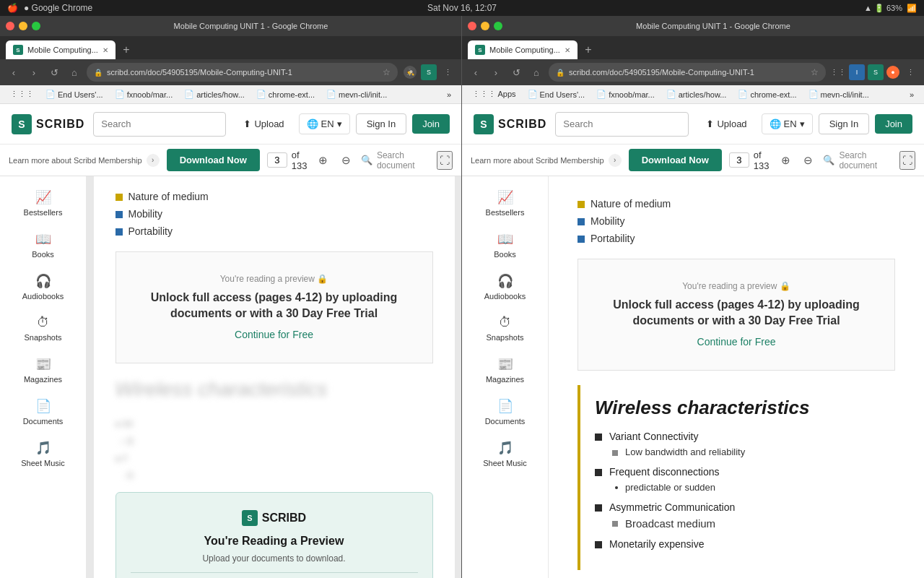  Describe the element at coordinates (214, 94) in the screenshot. I see `left-bm-3: 📄 articles/how...` at that location.